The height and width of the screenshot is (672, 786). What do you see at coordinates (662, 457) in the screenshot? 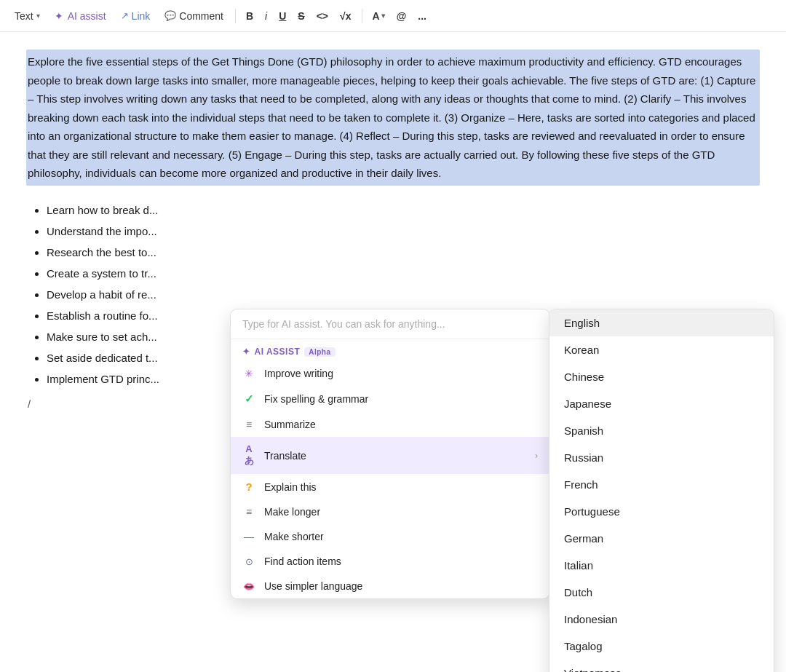
I see `language-item-russian: Russian` at bounding box center [662, 457].